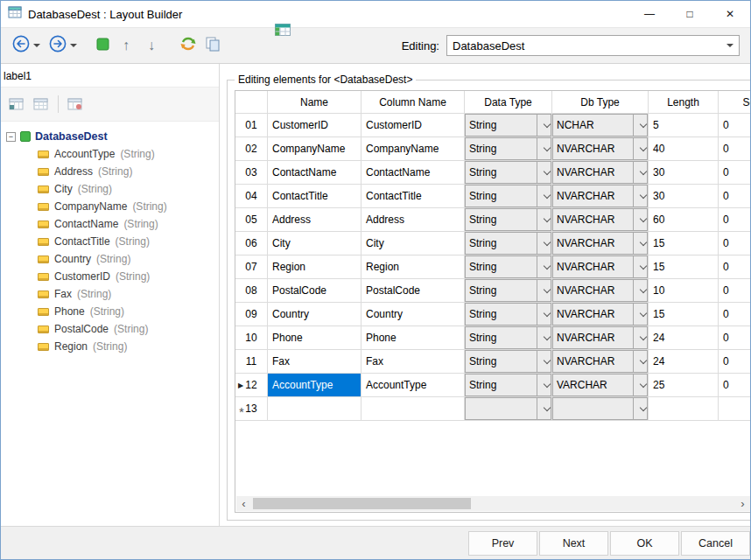 The height and width of the screenshot is (560, 751). I want to click on column-name-cell: ContactName, so click(413, 173).